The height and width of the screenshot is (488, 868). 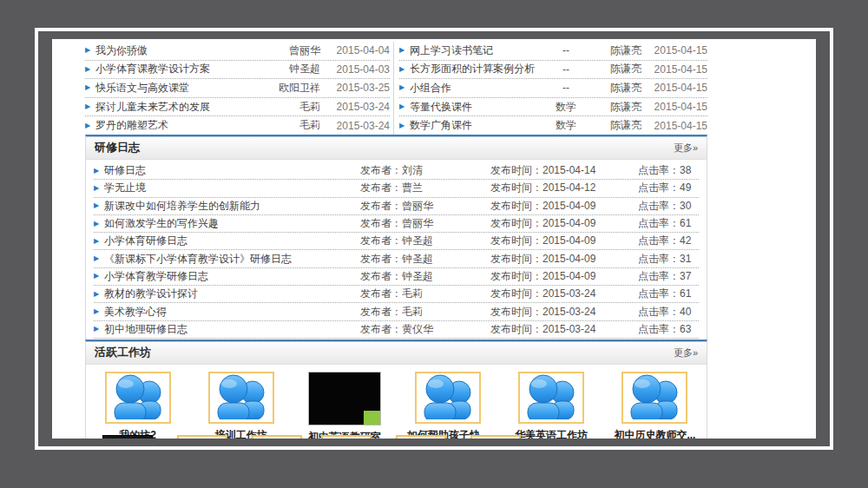 I want to click on journal-publisher: 发布者：刘清, so click(x=425, y=170).